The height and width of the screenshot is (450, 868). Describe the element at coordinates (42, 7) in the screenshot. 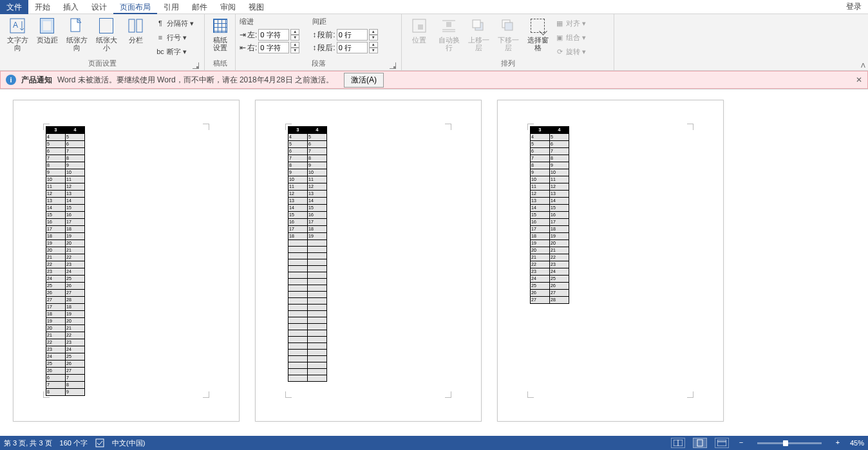

I see `tab-0: 开始` at that location.